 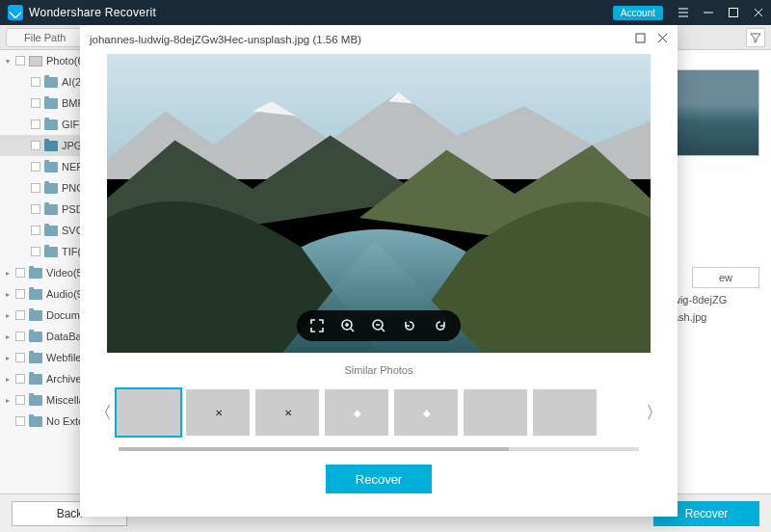 What do you see at coordinates (440, 326) in the screenshot?
I see `rotate-right-icon` at bounding box center [440, 326].